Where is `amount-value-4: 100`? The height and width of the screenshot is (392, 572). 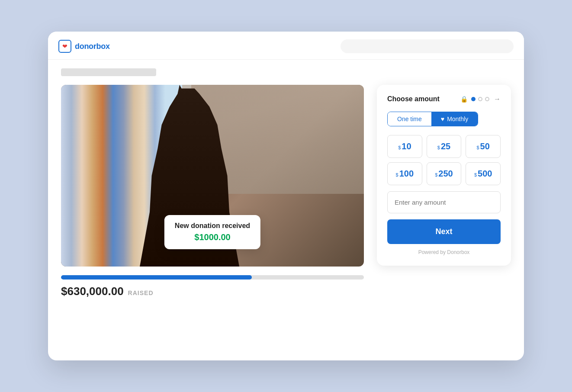 amount-value-4: 100 is located at coordinates (407, 174).